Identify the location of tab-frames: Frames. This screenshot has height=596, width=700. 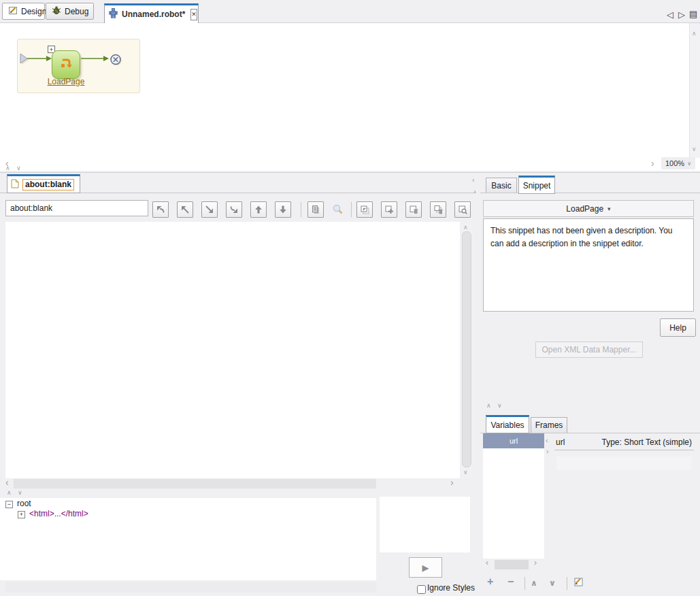
(549, 425).